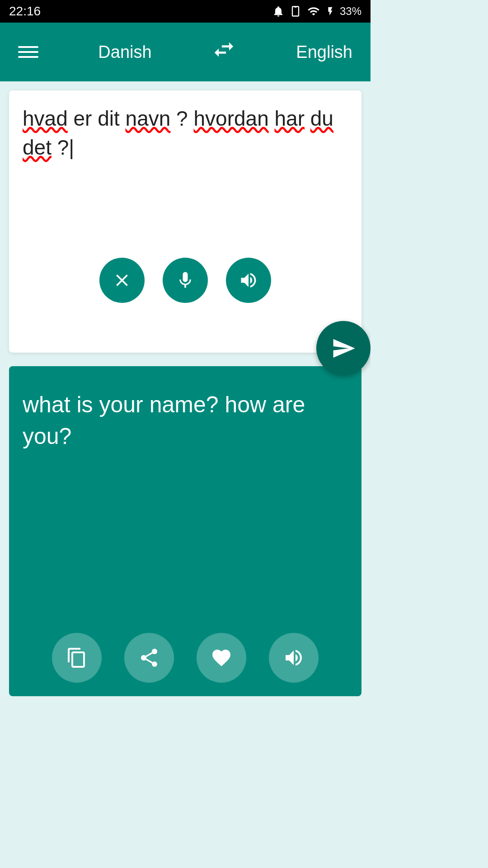 This screenshot has width=488, height=868. Describe the element at coordinates (66, 147) in the screenshot. I see `cursor-char: ?|` at that location.